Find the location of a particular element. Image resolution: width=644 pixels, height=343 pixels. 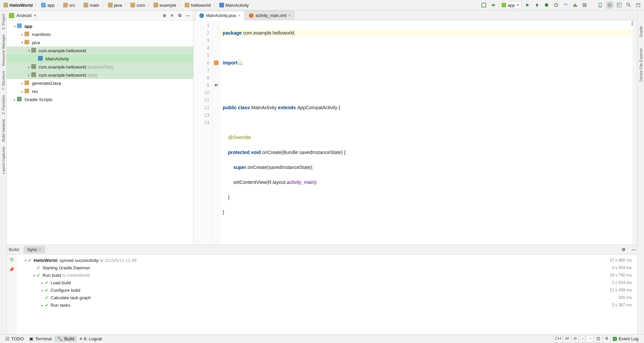

rail-item: 7: Structure is located at coordinates (3, 81).